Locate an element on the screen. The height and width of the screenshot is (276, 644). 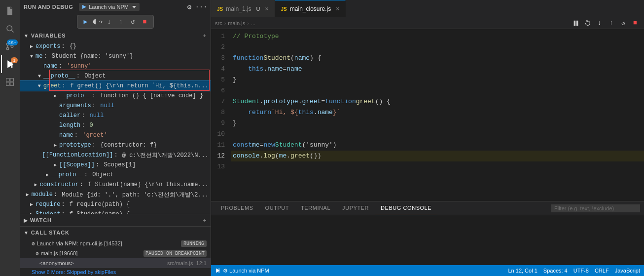
arrow-module: ▶ is located at coordinates (28, 195).